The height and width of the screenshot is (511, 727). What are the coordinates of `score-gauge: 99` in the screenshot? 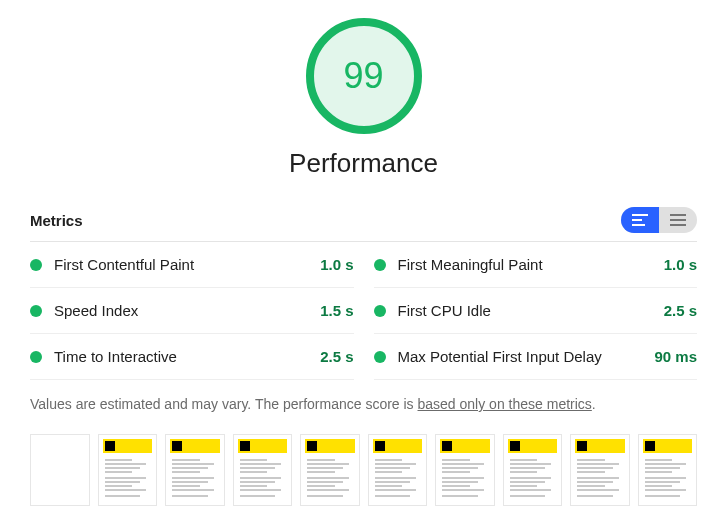 It's located at (364, 76).